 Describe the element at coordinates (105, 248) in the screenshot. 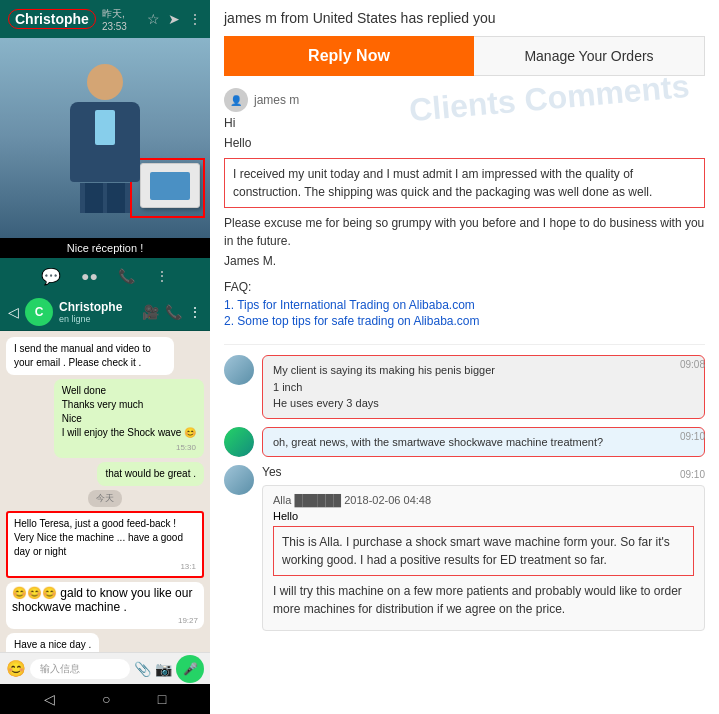

I see `nice-reception-bar: Nice réception !` at that location.